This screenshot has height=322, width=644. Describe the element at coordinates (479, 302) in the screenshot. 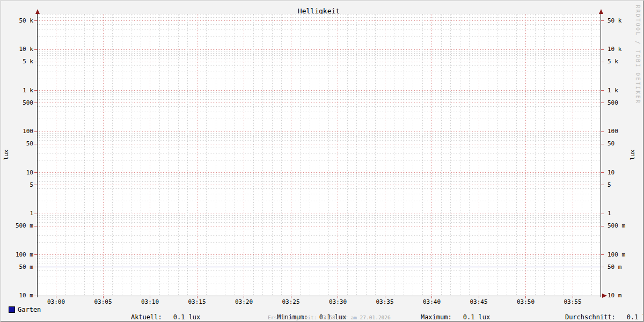

I see `x-tick-label: 03:45` at that location.